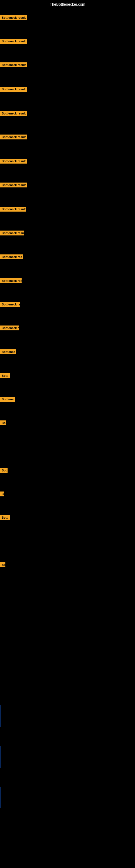  What do you see at coordinates (9, 328) in the screenshot?
I see `bottleneck-result-badge: Bottleneck re` at bounding box center [9, 328].